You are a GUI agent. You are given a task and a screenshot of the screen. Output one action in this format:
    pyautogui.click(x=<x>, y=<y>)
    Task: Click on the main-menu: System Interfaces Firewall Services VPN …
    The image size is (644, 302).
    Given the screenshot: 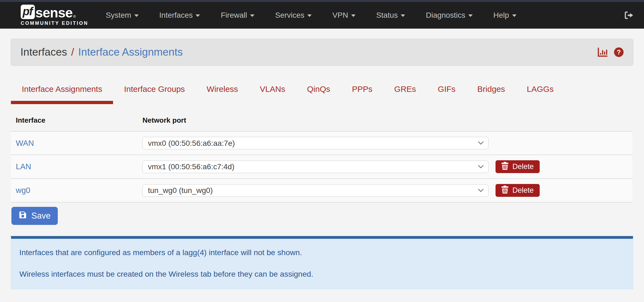 What is the action you would take?
    pyautogui.click(x=311, y=15)
    